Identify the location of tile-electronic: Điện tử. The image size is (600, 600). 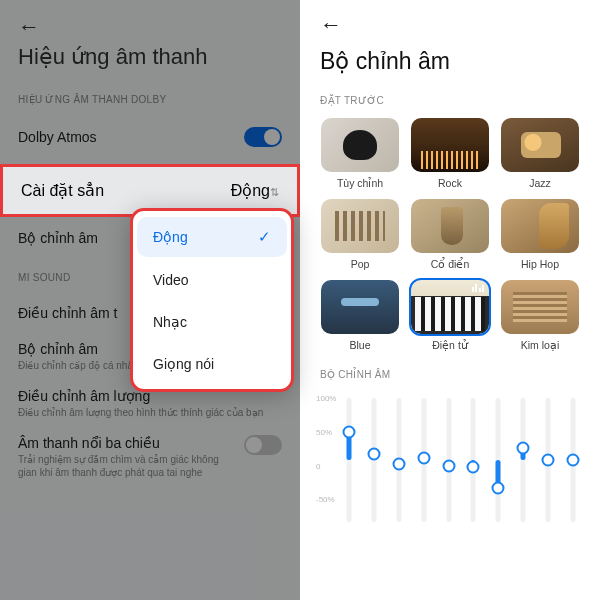
(450, 316).